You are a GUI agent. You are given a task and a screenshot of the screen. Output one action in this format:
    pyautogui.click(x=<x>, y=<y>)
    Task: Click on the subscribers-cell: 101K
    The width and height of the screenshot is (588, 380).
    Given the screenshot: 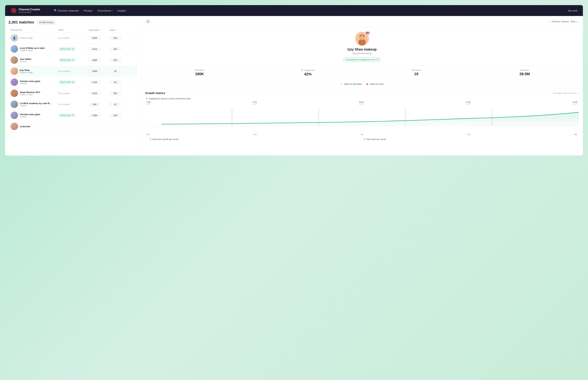 What is the action you would take?
    pyautogui.click(x=99, y=93)
    